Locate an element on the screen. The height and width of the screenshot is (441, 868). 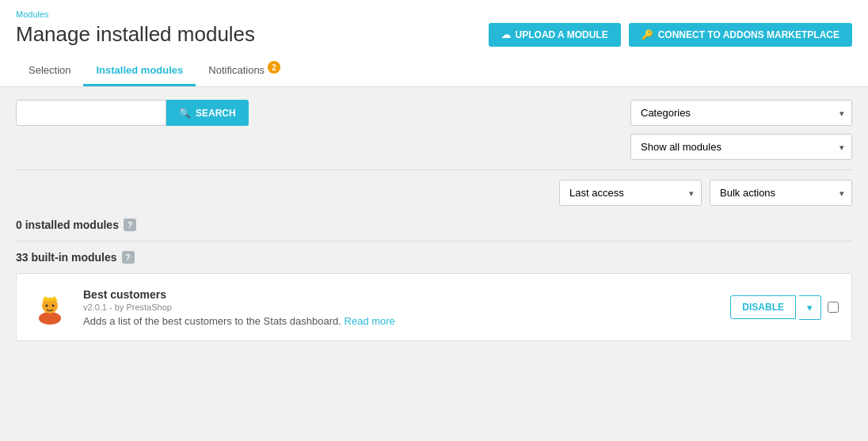
last-access-dropdown: Last access is located at coordinates (630, 193).